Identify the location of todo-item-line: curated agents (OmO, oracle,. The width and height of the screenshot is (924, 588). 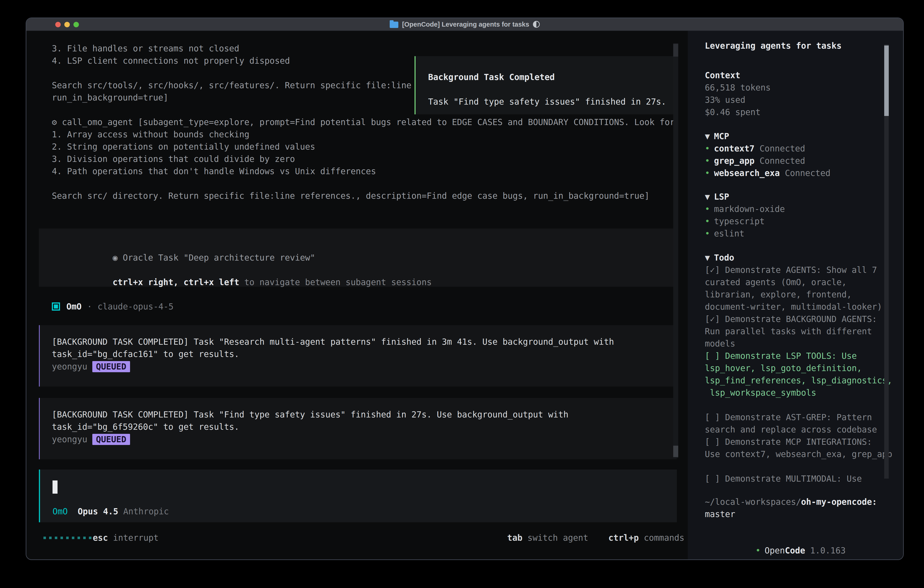
(804, 282).